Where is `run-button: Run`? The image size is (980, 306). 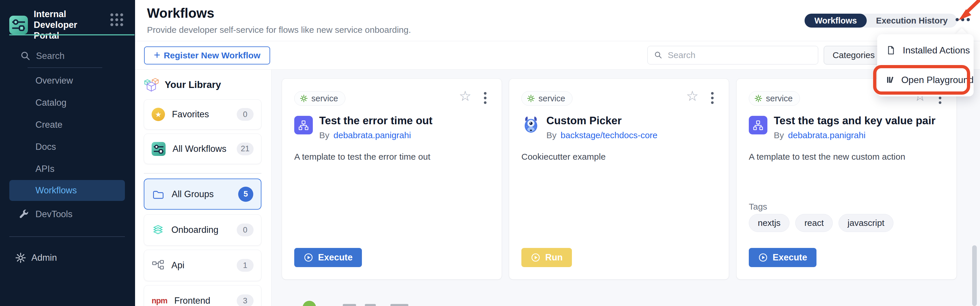 run-button: Run is located at coordinates (546, 258).